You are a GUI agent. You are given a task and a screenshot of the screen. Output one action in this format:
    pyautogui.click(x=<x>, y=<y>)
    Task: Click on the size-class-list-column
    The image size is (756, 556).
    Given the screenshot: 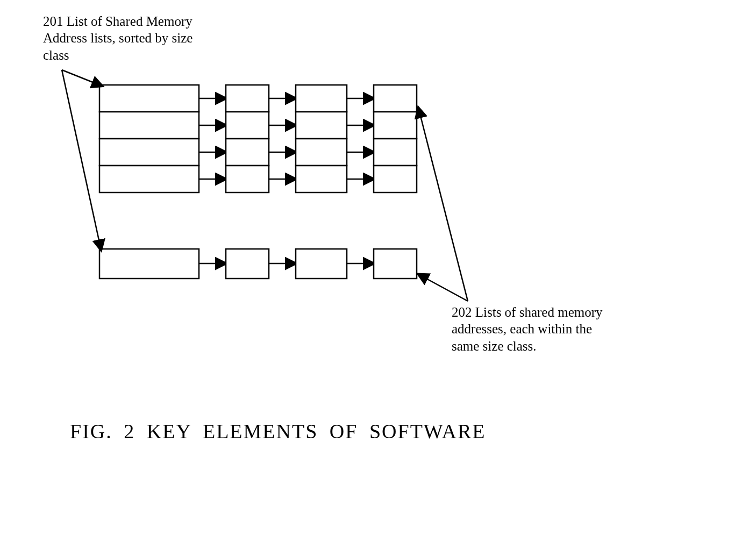 What is the action you would take?
    pyautogui.click(x=149, y=139)
    